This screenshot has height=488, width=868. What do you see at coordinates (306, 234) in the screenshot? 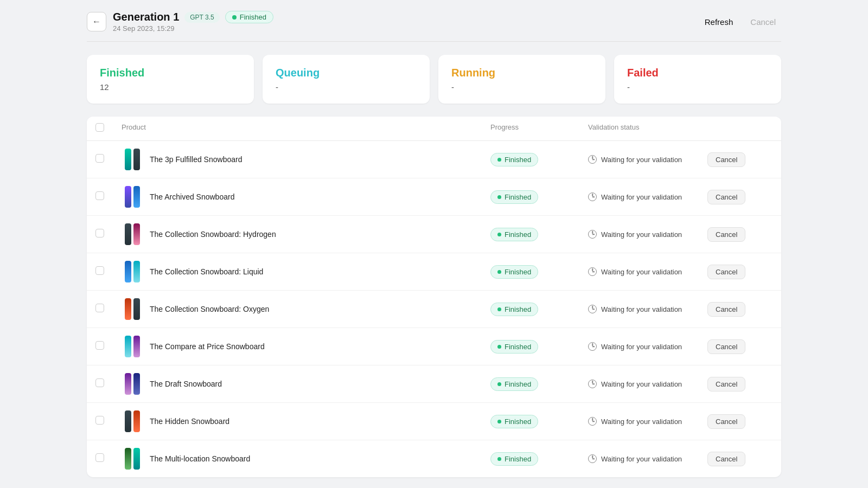
I see `product-cell: The Collection Snowboard: Hydrogen` at bounding box center [306, 234].